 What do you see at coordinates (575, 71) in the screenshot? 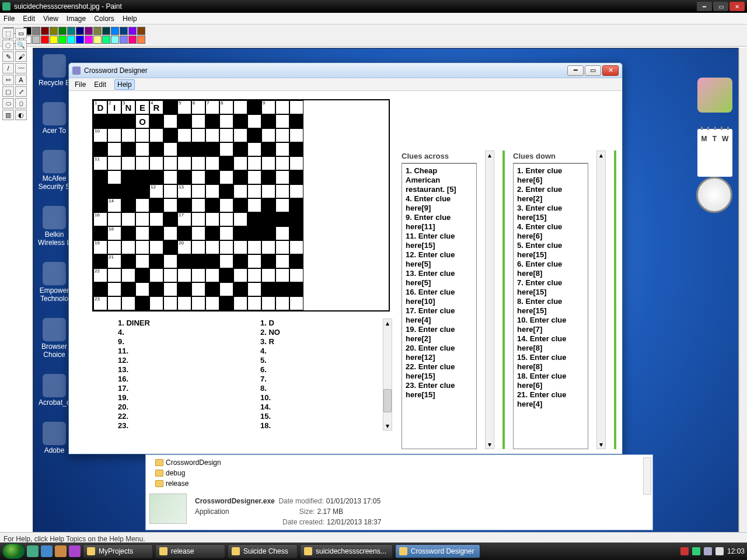
I see `cd-minimize-button: ━` at bounding box center [575, 71].